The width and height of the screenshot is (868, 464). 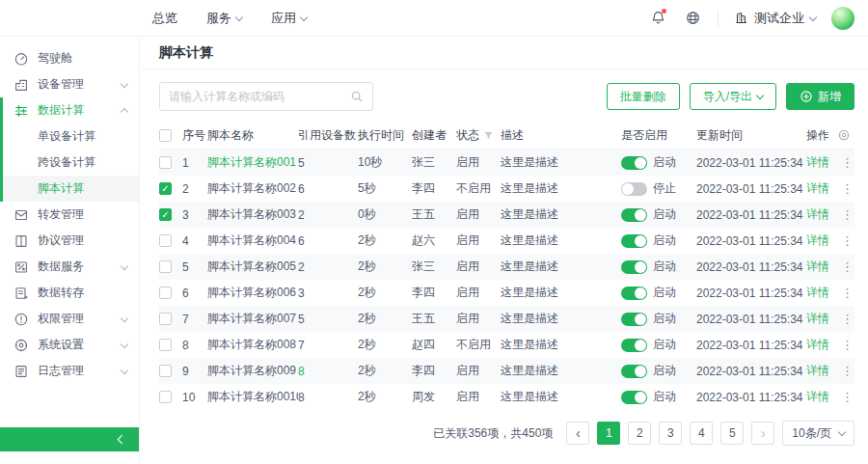 I want to click on sidebar-item-cross-device-calc: 跨设备计算, so click(x=71, y=162).